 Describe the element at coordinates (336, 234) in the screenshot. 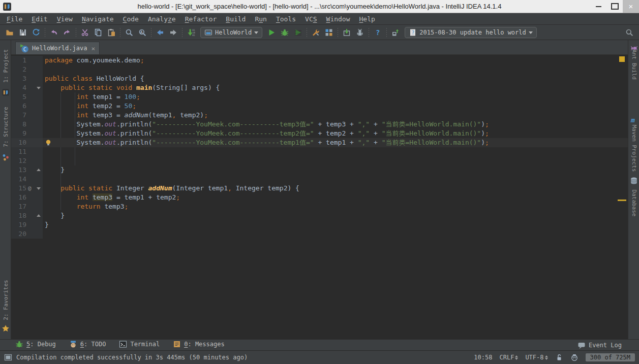

I see `code-text` at that location.